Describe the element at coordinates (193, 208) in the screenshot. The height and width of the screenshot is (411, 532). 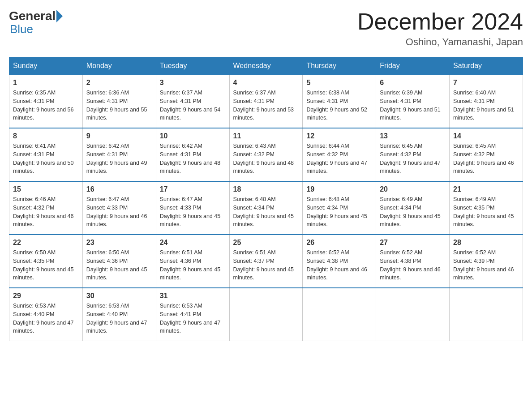
I see `calendar-day-cell: 17 Sunrise: 6:47 AMSunset: 4:33 PMDaylig…` at that location.